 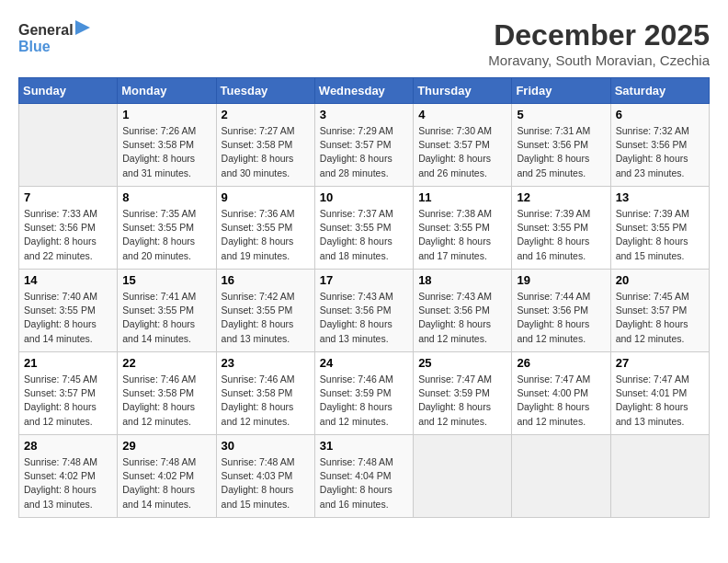 I want to click on weekday-header-monday: Monday, so click(x=167, y=91).